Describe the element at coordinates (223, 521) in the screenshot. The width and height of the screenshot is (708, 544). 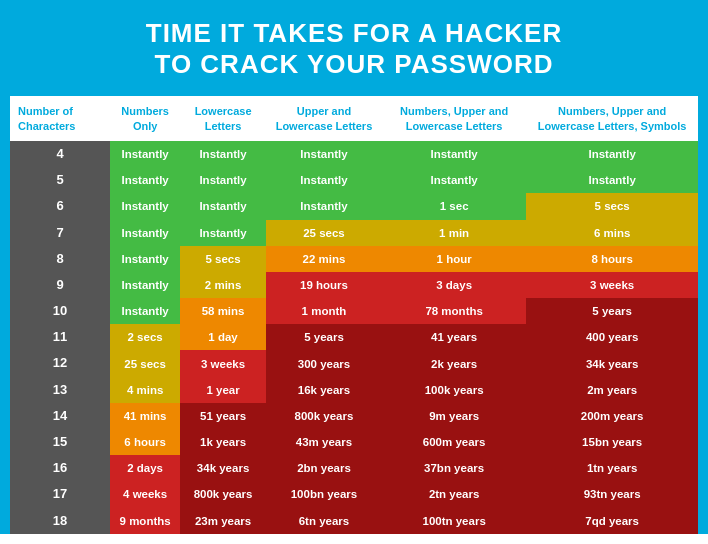
I see `data-cell: 23m years` at that location.